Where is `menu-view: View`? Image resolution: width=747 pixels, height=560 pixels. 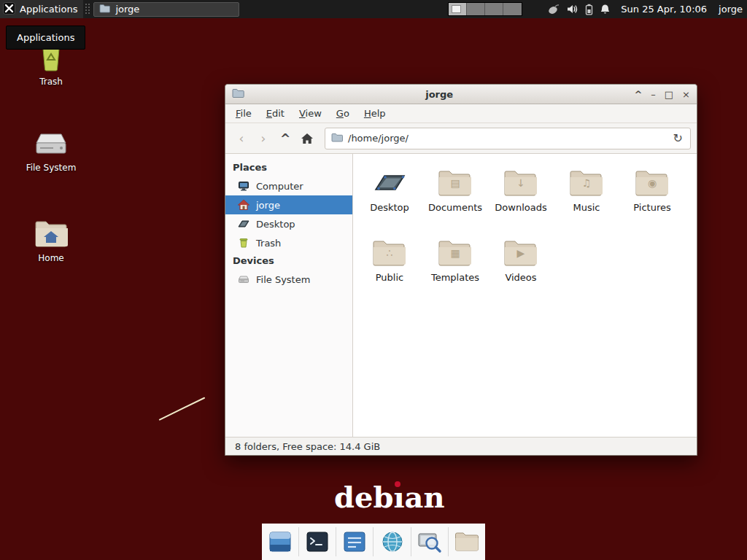 menu-view: View is located at coordinates (311, 114).